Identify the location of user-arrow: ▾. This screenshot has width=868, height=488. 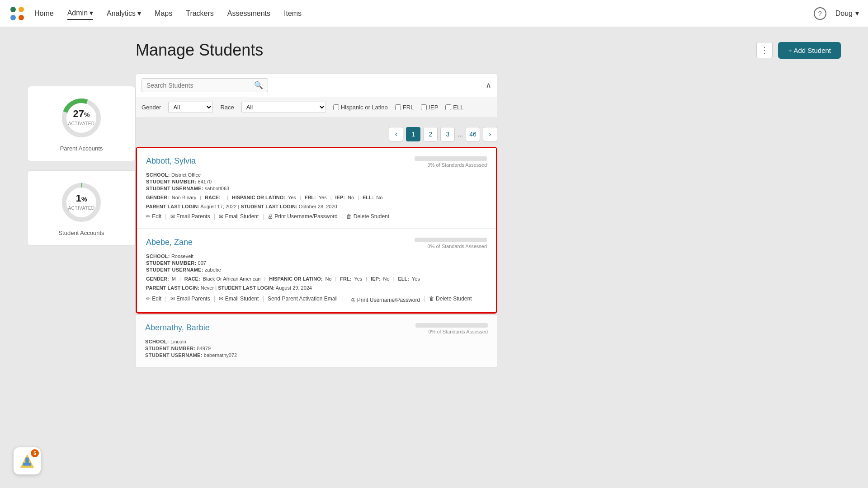
(857, 14).